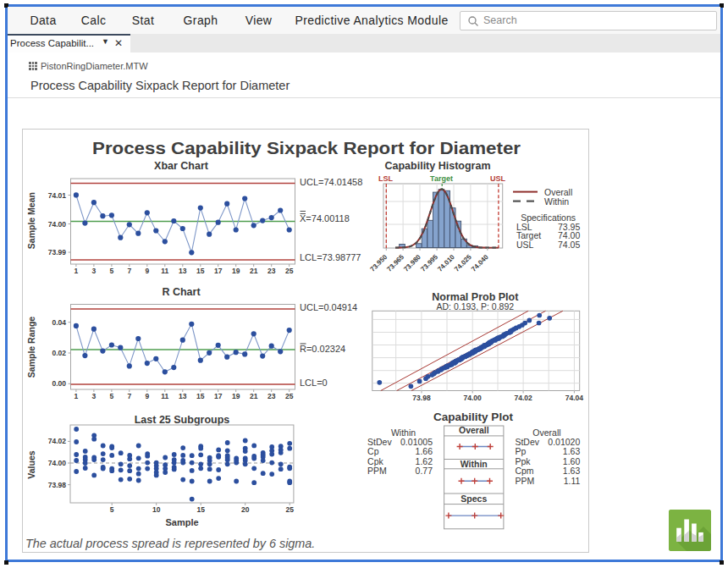  I want to click on svg-text: 1.66, so click(425, 451).